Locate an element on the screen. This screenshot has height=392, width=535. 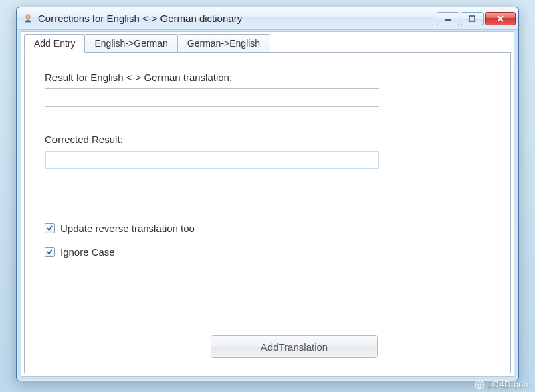
ignore-case-label: Ignore Case is located at coordinates (88, 252).